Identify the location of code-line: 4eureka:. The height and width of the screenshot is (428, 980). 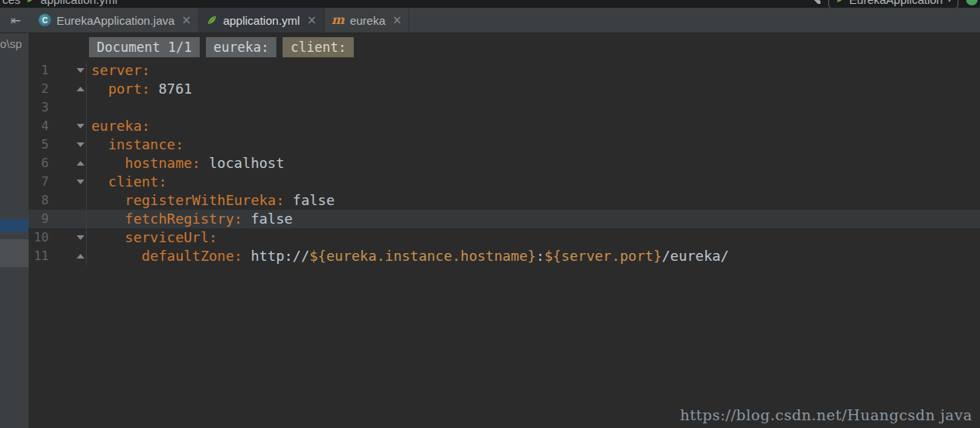
(505, 126).